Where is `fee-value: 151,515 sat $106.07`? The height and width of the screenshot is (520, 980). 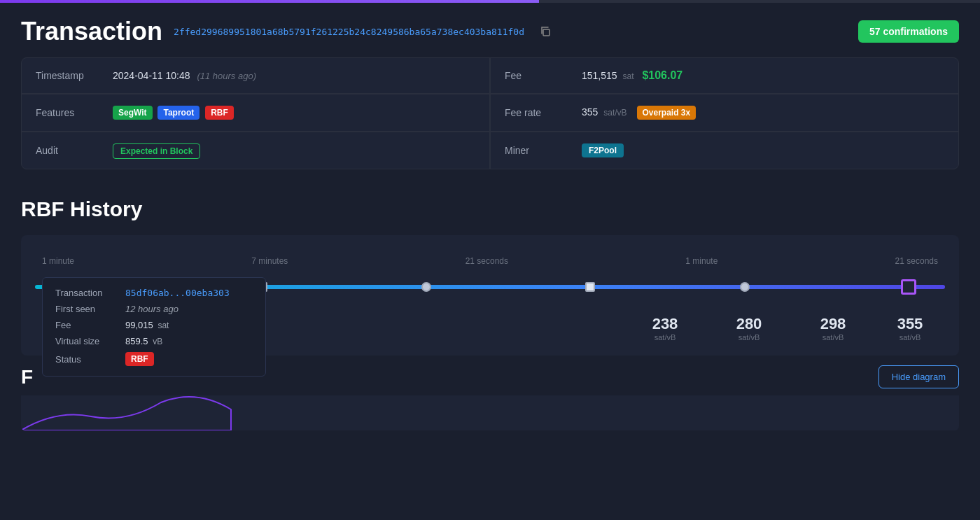 fee-value: 151,515 sat $106.07 is located at coordinates (632, 76).